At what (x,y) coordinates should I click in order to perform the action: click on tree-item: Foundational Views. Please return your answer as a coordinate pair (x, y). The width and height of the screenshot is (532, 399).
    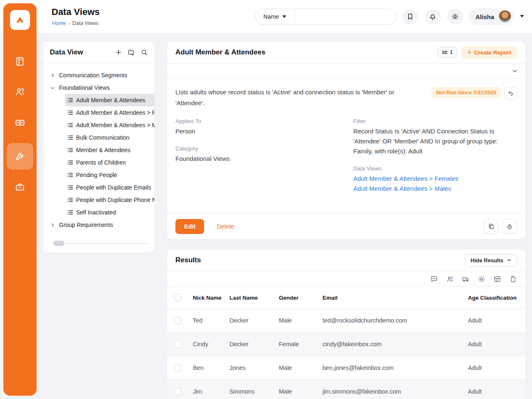
    Looking at the image, I should click on (99, 88).